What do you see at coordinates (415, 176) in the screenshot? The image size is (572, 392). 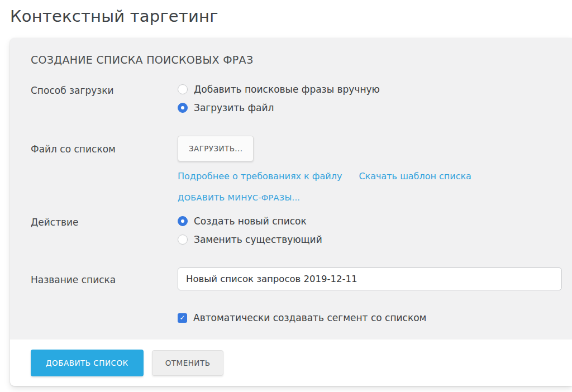 I see `download-template-link: Скачать шаблон списка` at bounding box center [415, 176].